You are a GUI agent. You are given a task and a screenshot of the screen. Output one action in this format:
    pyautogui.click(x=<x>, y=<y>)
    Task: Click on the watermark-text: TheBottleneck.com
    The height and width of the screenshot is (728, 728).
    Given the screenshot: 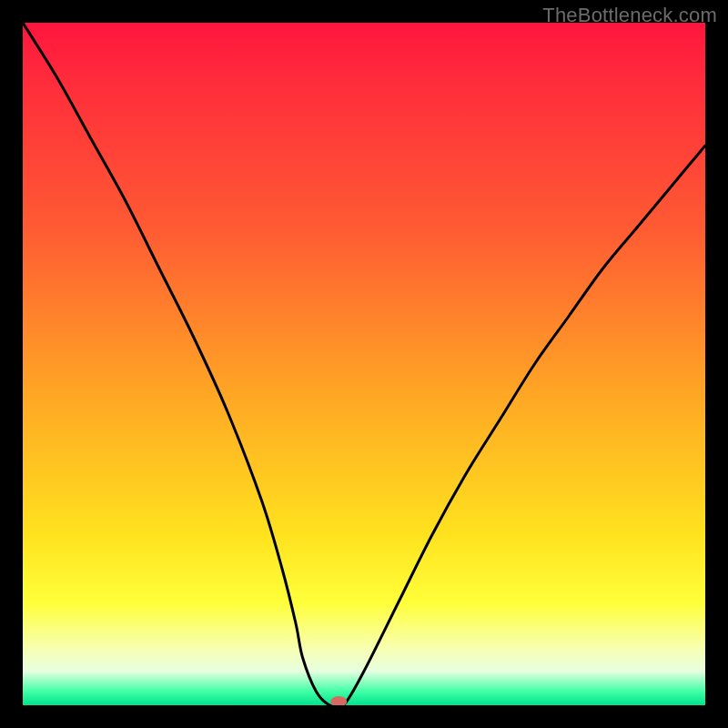 What is the action you would take?
    pyautogui.click(x=630, y=15)
    